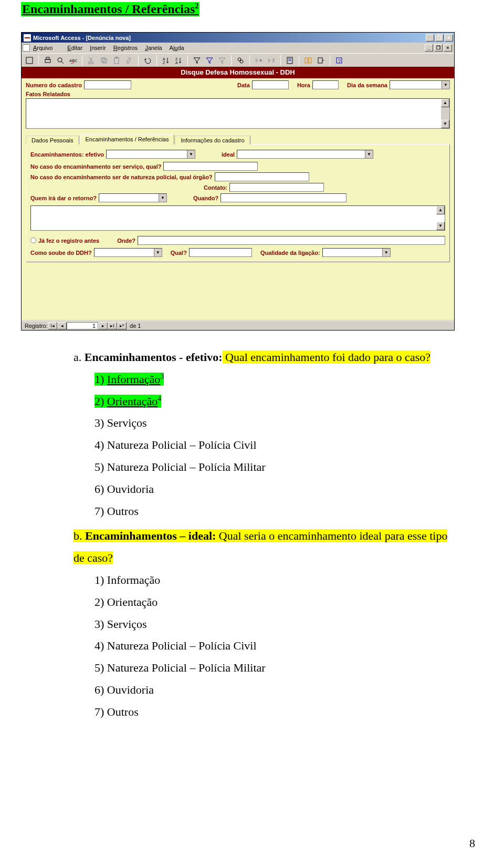  Describe the element at coordinates (129, 60) in the screenshot. I see `paint-button` at that location.